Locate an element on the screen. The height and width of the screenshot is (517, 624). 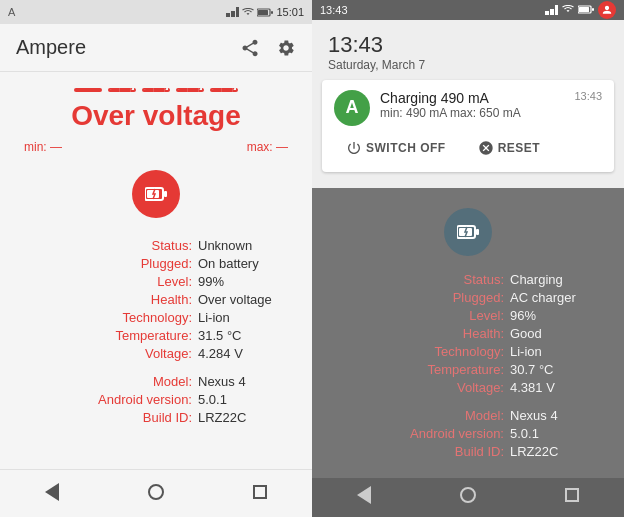
table-row: Voltage: 4.284 V is located at coordinates (156, 354).